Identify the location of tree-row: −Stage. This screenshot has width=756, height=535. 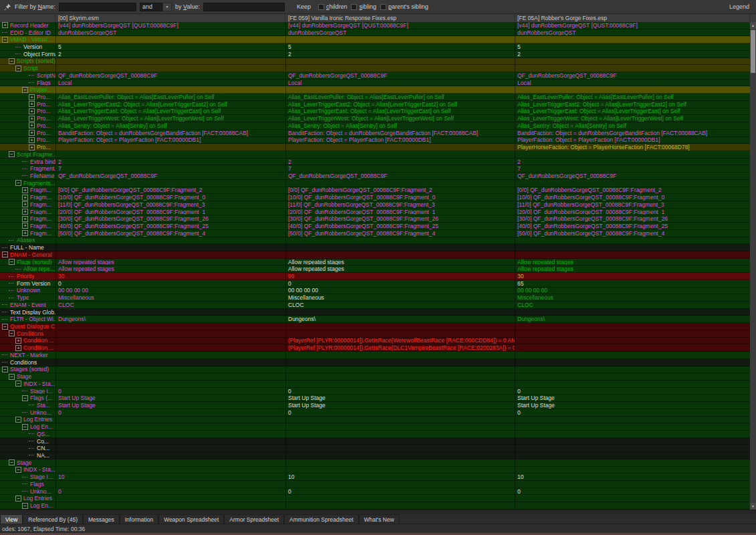
(375, 377).